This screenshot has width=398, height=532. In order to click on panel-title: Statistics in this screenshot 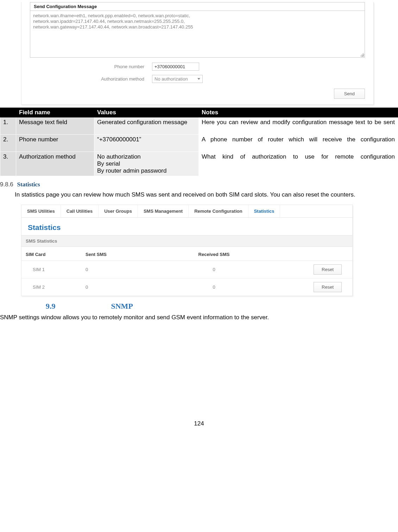, I will do `click(187, 226)`.